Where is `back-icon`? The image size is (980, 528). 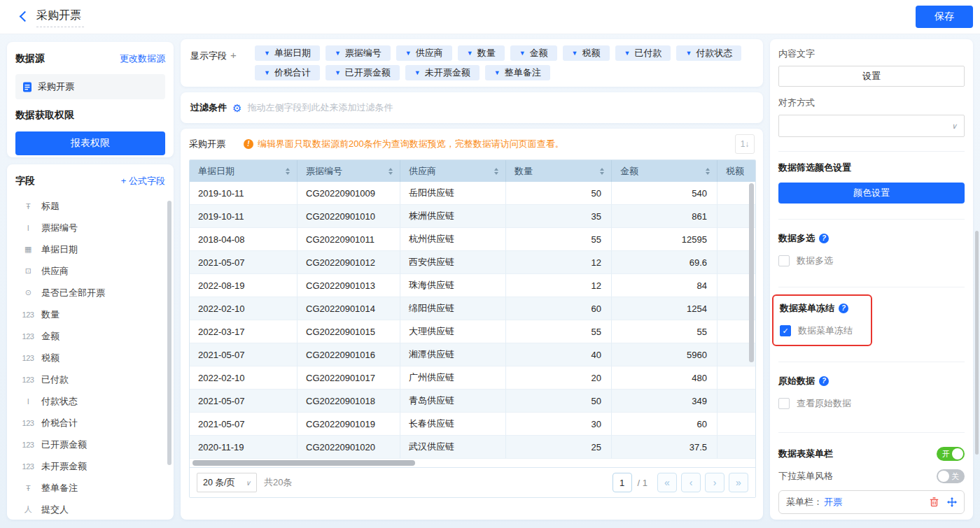
back-icon is located at coordinates (25, 17).